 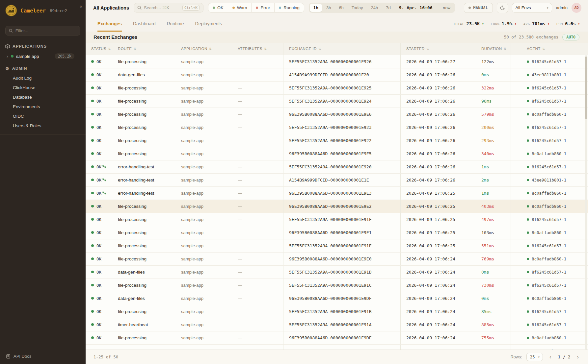 What do you see at coordinates (341, 8) in the screenshot?
I see `time-range-6h: 6h` at bounding box center [341, 8].